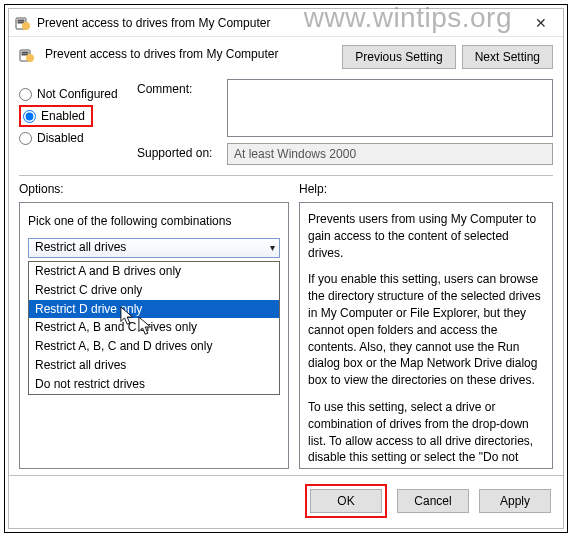 The height and width of the screenshot is (537, 572). I want to click on supported-on-field, so click(390, 154).